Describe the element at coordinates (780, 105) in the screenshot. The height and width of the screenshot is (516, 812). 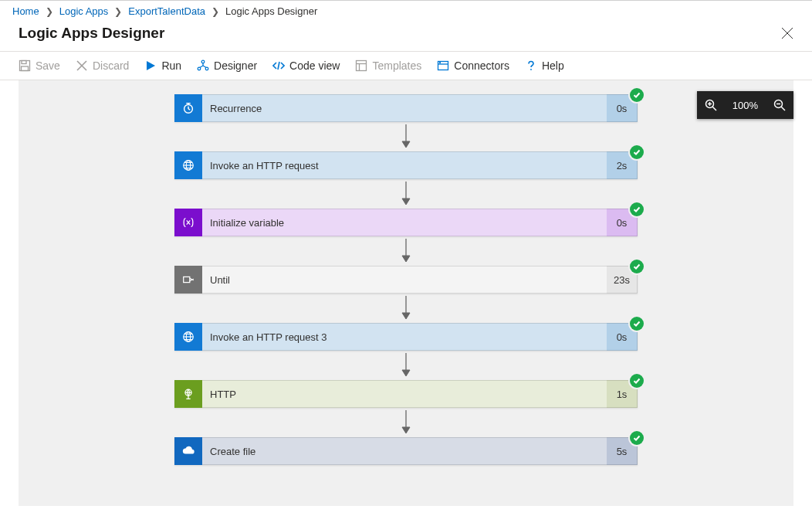
I see `zoom-out-icon` at that location.